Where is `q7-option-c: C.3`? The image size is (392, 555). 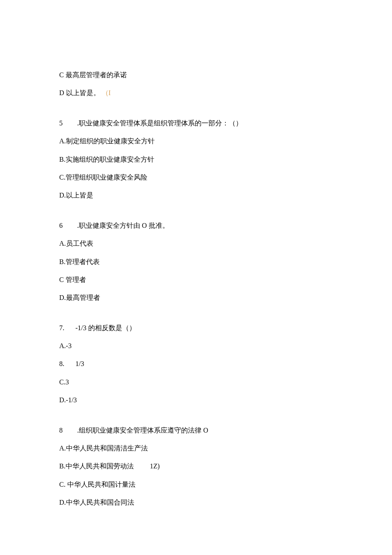
q7-option-c: C.3 is located at coordinates (196, 382).